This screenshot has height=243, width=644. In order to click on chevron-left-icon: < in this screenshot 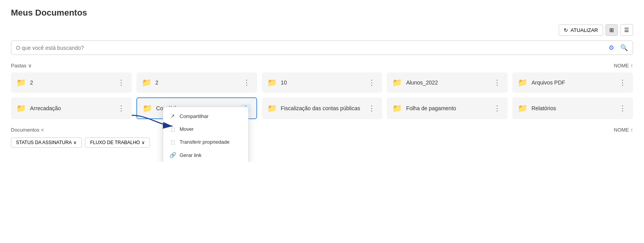, I will do `click(42, 130)`.